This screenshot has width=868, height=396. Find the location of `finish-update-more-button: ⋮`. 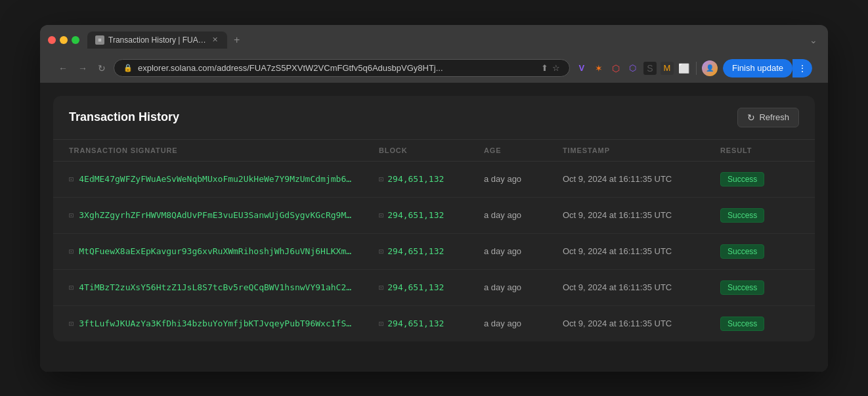

finish-update-more-button: ⋮ is located at coordinates (802, 68).